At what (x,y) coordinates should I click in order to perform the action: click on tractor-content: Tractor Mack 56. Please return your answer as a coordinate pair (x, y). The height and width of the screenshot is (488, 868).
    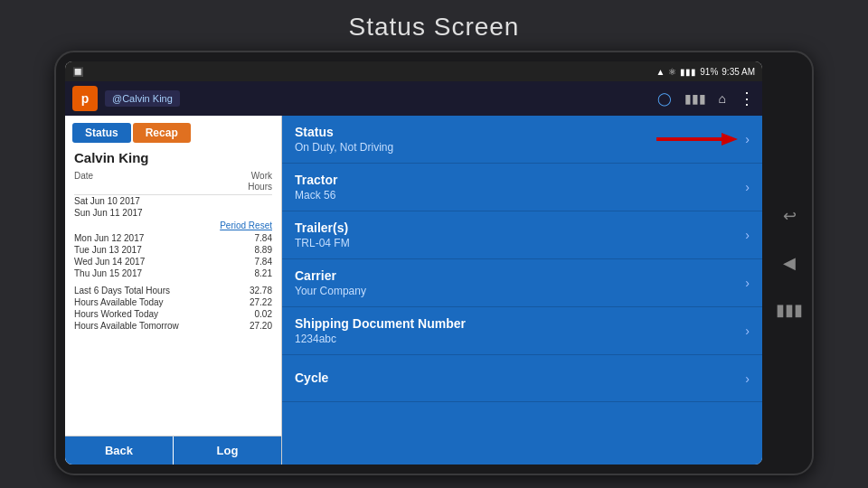
    Looking at the image, I should click on (520, 187).